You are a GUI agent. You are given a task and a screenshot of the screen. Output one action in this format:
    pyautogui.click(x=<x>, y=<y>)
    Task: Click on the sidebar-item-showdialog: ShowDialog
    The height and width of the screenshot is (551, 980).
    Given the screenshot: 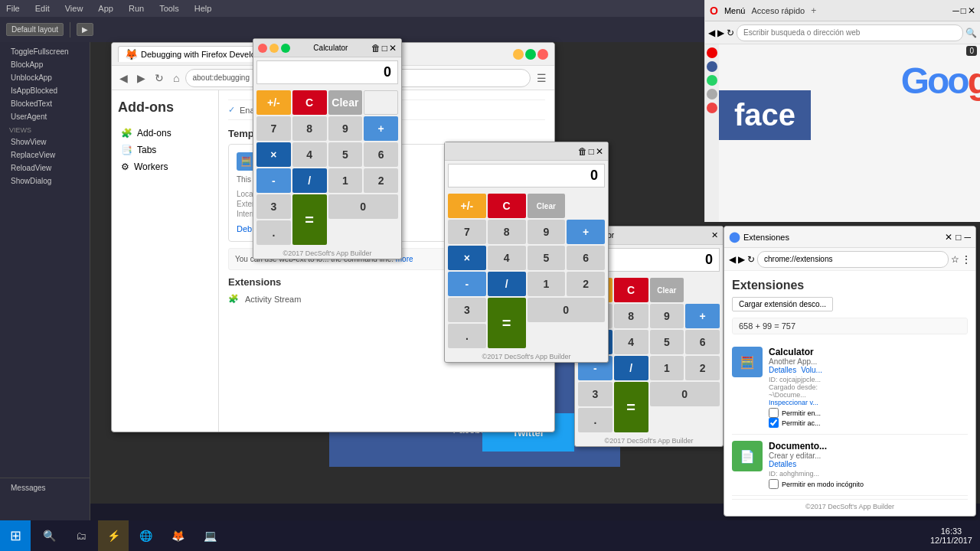 What is the action you would take?
    pyautogui.click(x=44, y=181)
    